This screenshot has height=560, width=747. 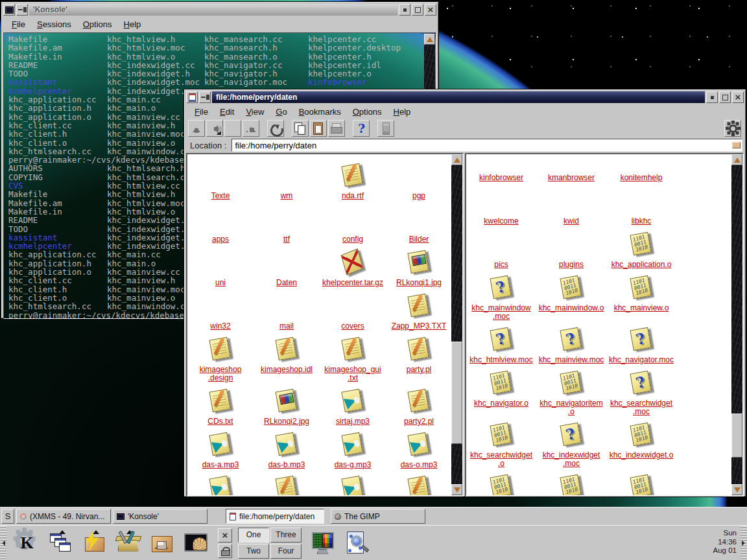 What do you see at coordinates (255, 111) in the screenshot?
I see `menu-view: View` at bounding box center [255, 111].